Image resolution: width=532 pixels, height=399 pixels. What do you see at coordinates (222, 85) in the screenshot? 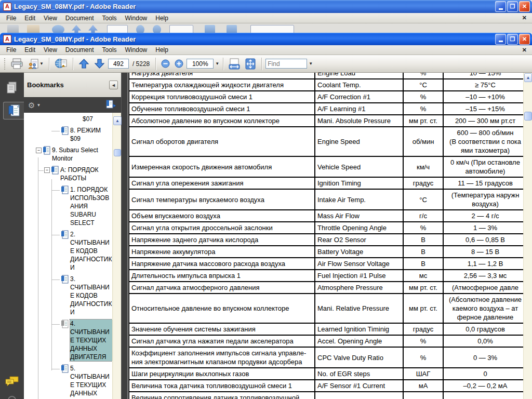
I see `param-description-ru: Температура охлаждающей жидкости двигате…` at bounding box center [222, 85].